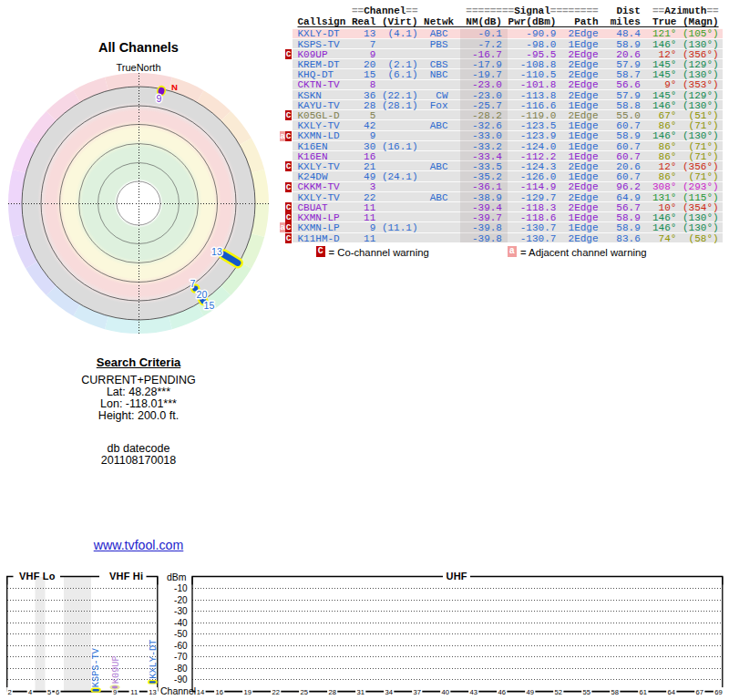 The image size is (729, 700). I want to click on svg-text: 28, so click(332, 693).